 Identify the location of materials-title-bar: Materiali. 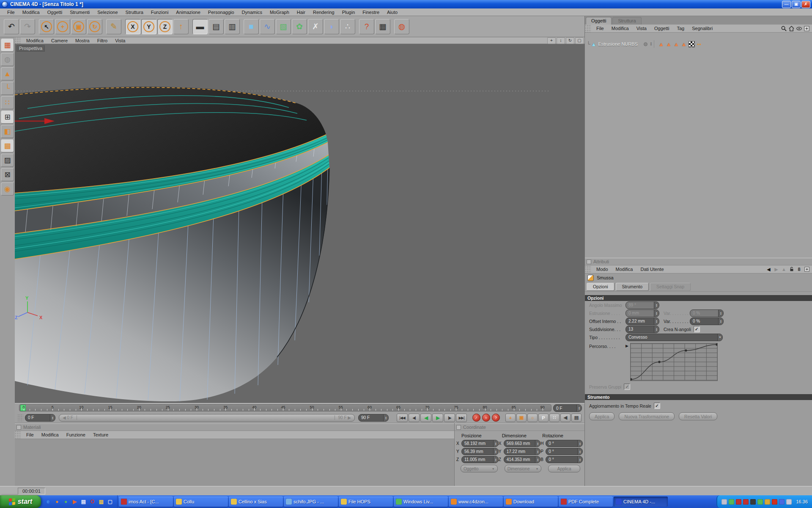
(234, 427).